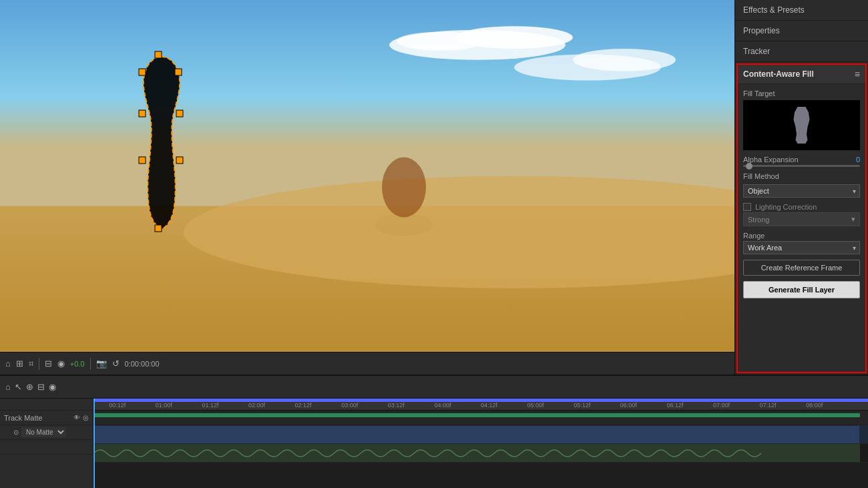 This screenshot has height=488, width=868. Describe the element at coordinates (674, 405) in the screenshot. I see `time-mark-12: 06:12f` at that location.